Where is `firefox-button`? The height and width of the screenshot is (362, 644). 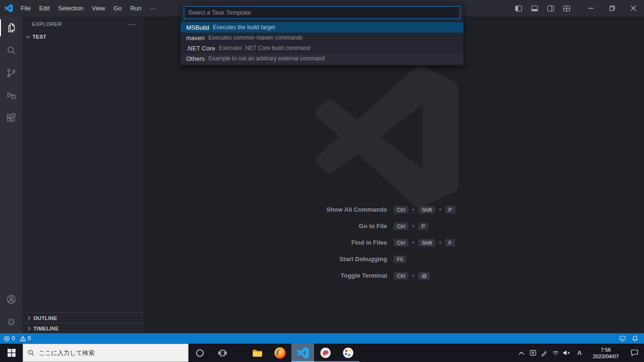
firefox-button is located at coordinates (280, 353).